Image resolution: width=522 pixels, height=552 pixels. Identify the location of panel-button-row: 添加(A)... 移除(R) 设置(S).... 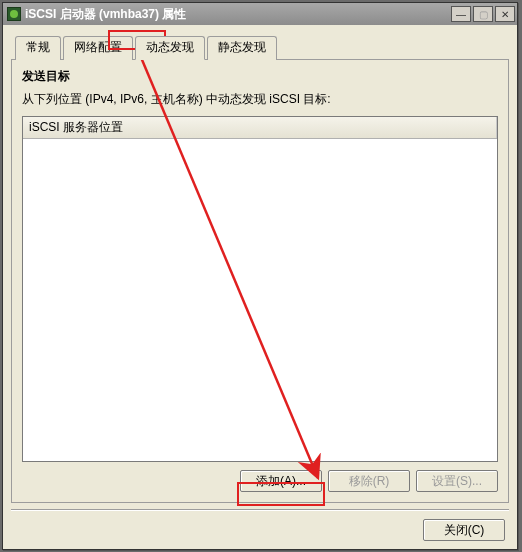
(260, 481).